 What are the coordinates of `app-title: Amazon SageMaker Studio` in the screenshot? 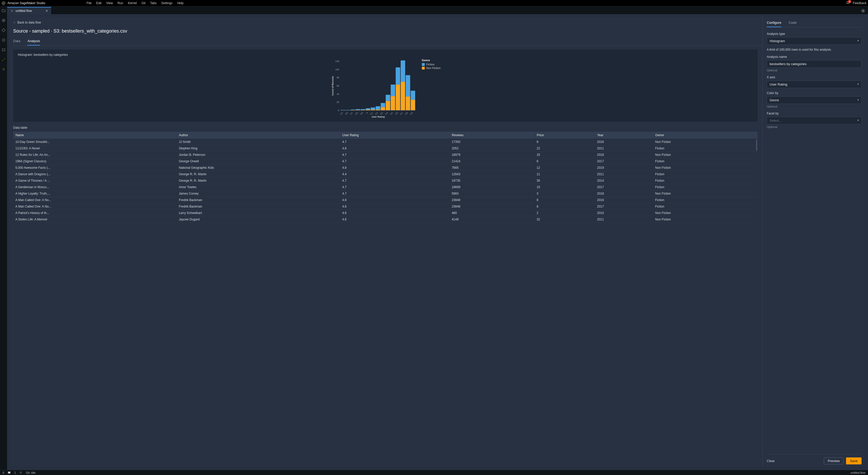 It's located at (26, 3).